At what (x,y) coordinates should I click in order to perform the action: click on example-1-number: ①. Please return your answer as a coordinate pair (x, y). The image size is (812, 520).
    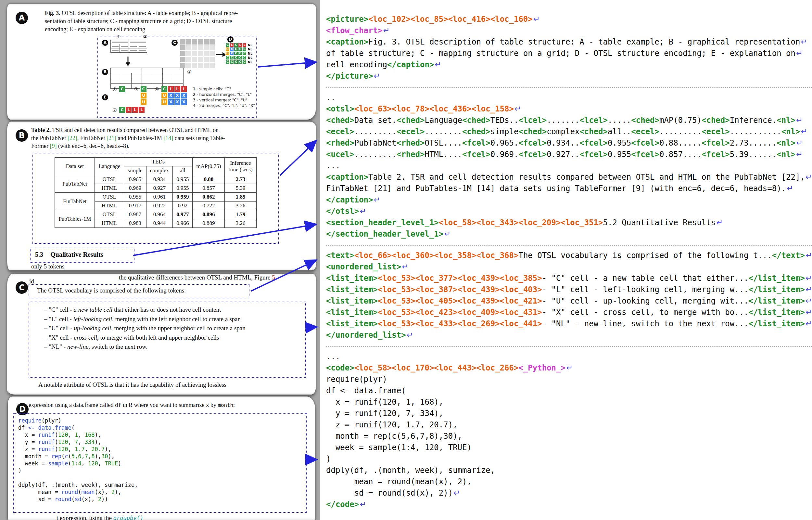
    Looking at the image, I should click on (115, 89).